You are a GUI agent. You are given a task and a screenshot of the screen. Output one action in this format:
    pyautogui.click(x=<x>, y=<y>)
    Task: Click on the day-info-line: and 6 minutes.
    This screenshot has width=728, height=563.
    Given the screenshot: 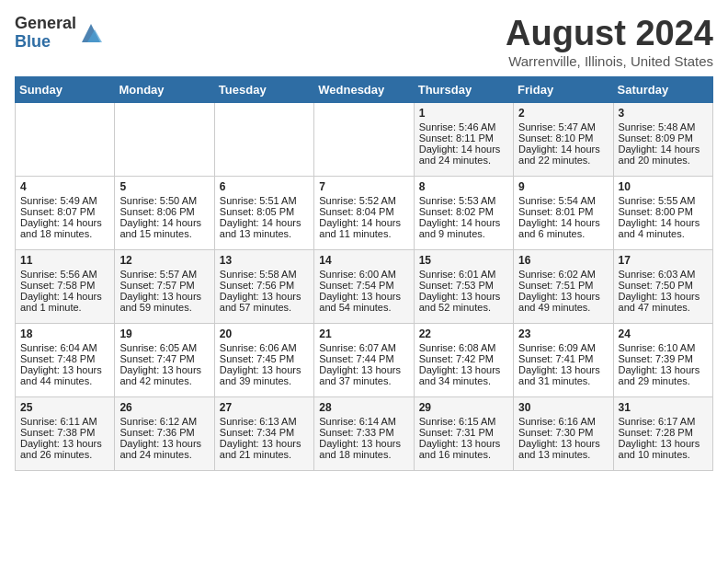 What is the action you would take?
    pyautogui.click(x=563, y=234)
    